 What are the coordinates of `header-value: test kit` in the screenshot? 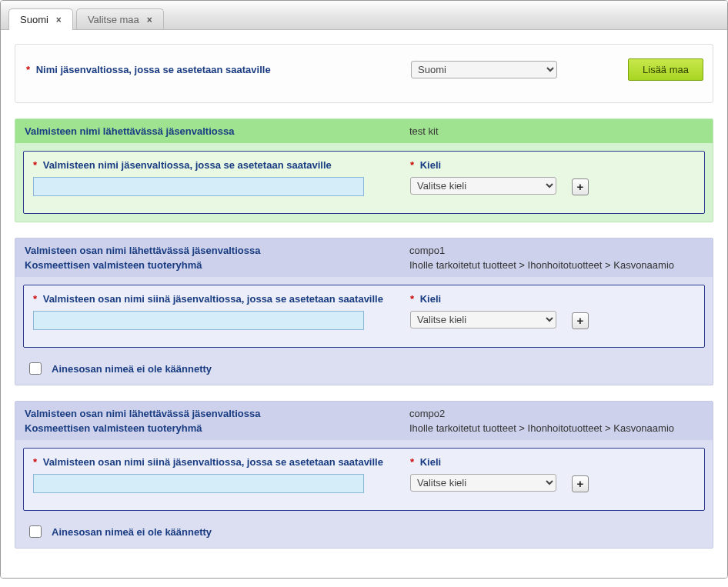 It's located at (556, 131).